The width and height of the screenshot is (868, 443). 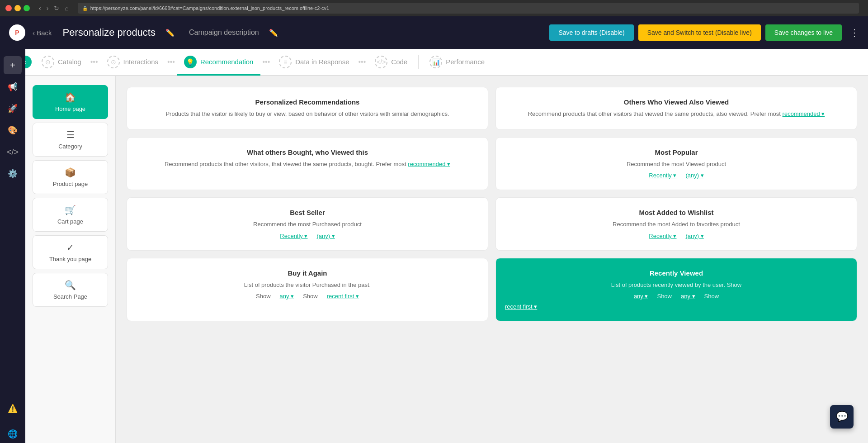 I want to click on buy-again-show2-label: Show, so click(x=310, y=296).